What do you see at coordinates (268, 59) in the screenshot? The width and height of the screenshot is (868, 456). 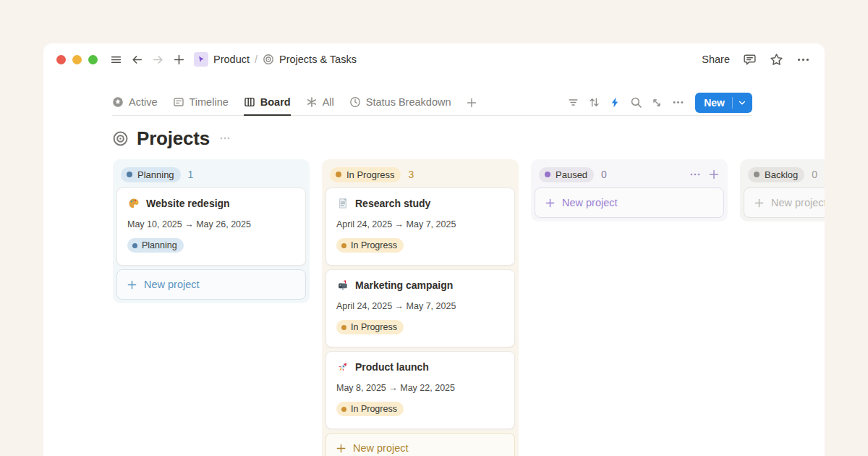 I see `target-icon` at bounding box center [268, 59].